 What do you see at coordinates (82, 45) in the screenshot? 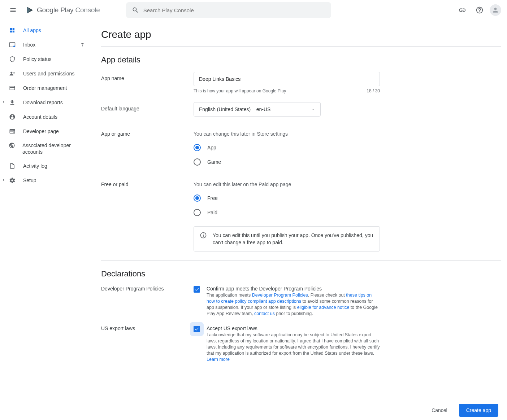
I see `inbox-count-badge: 7` at bounding box center [82, 45].